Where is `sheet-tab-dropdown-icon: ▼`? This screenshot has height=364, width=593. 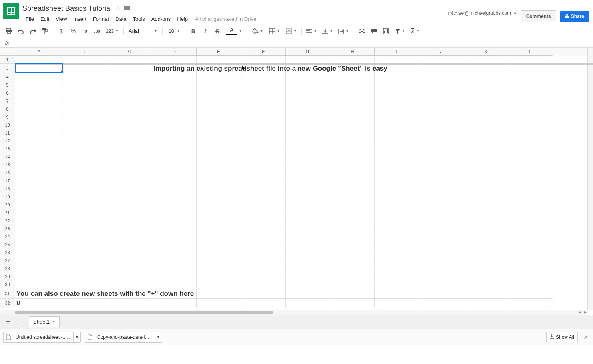 sheet-tab-dropdown-icon: ▼ is located at coordinates (54, 322).